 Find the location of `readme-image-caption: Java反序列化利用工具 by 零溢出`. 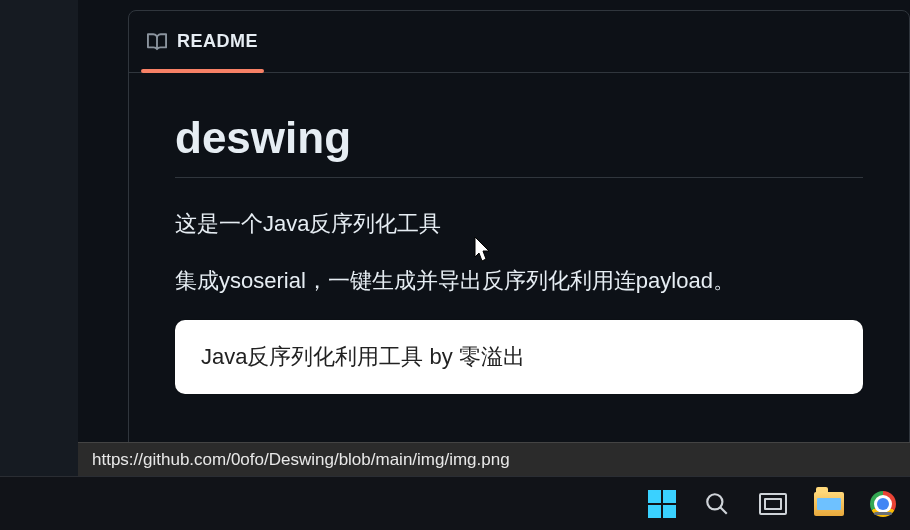

readme-image-caption: Java反序列化利用工具 by 零溢出 is located at coordinates (363, 356).